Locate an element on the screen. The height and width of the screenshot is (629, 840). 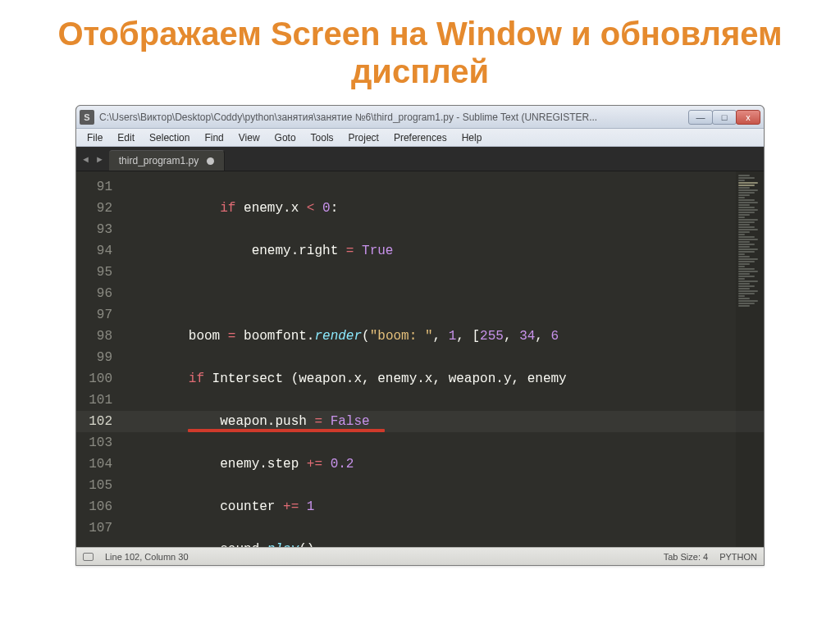
line-number: 96 is located at coordinates (97, 294).